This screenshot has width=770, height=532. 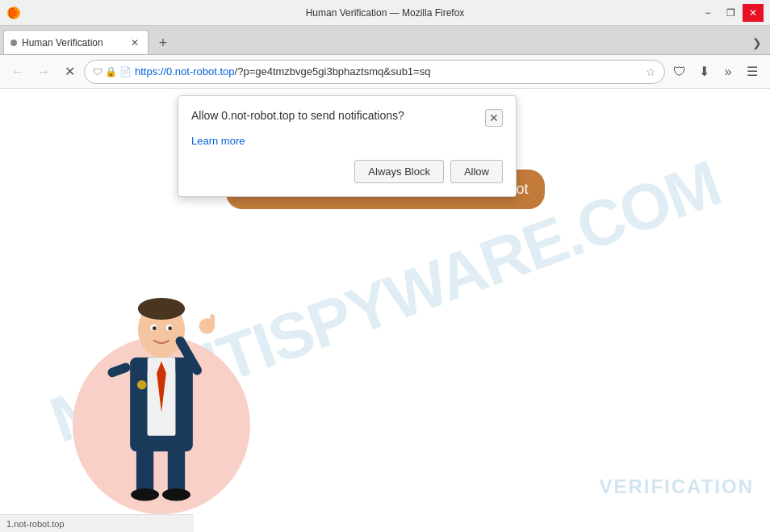 I want to click on popup-title: Allow 0.not-robot.top to send notificati…, so click(x=298, y=115).